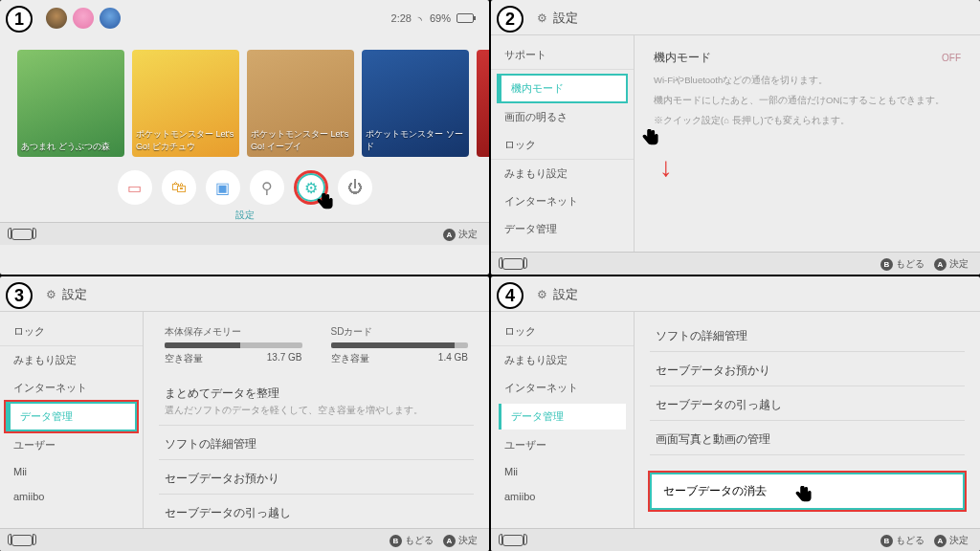 Image resolution: width=980 pixels, height=551 pixels. What do you see at coordinates (179, 187) in the screenshot?
I see `eshop-button: 🛍` at bounding box center [179, 187].